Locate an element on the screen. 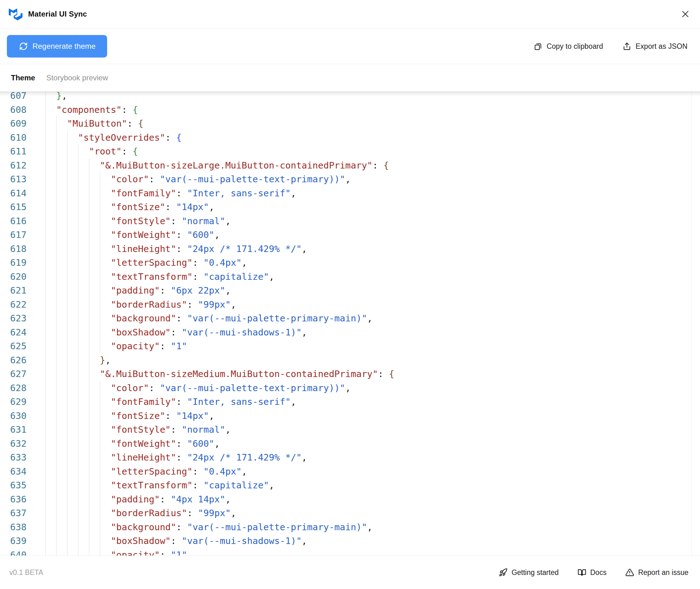  line-number: 631 is located at coordinates (13, 430).